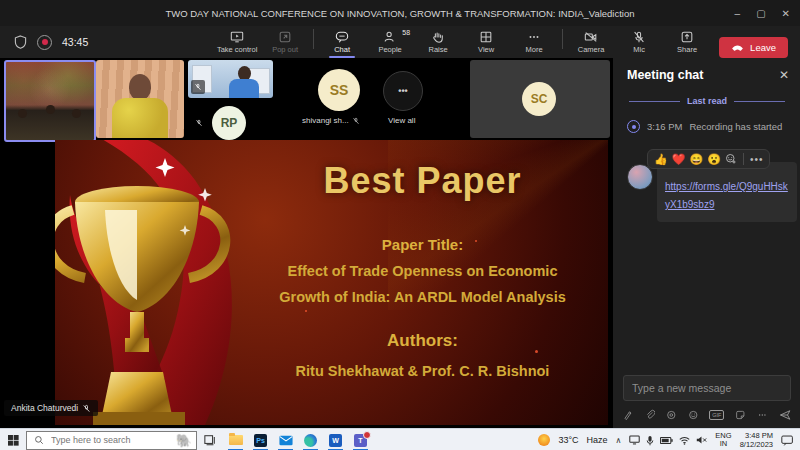  I want to click on battery-icon, so click(666, 440).